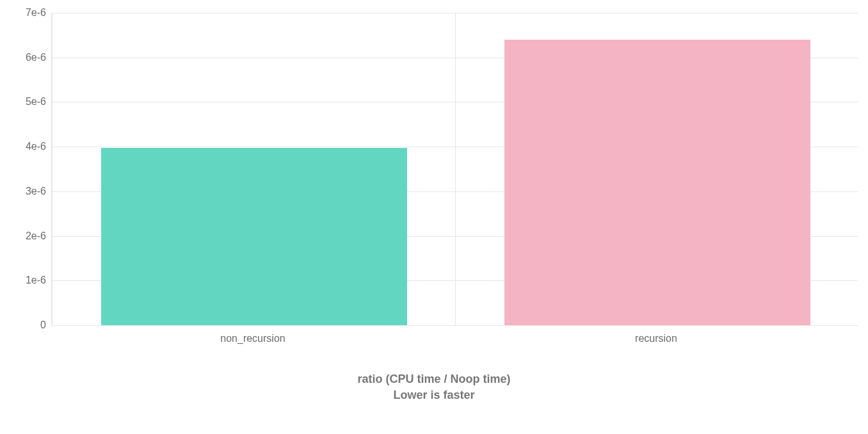  Describe the element at coordinates (27, 13) in the screenshot. I see `y-tick-label: 7e-6` at that location.